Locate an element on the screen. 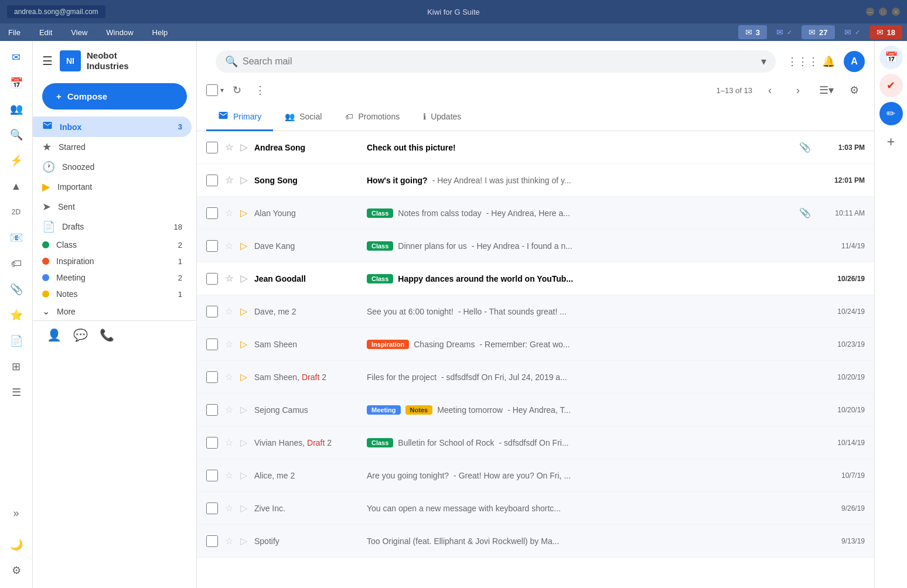 The image size is (907, 588). compose-button: + Compose is located at coordinates (115, 96).